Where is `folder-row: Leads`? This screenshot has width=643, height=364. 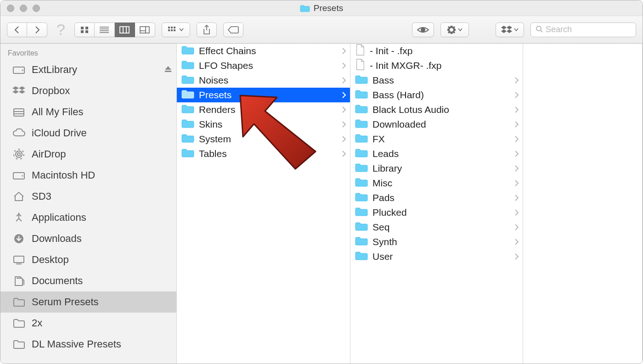 folder-row: Leads is located at coordinates (436, 154).